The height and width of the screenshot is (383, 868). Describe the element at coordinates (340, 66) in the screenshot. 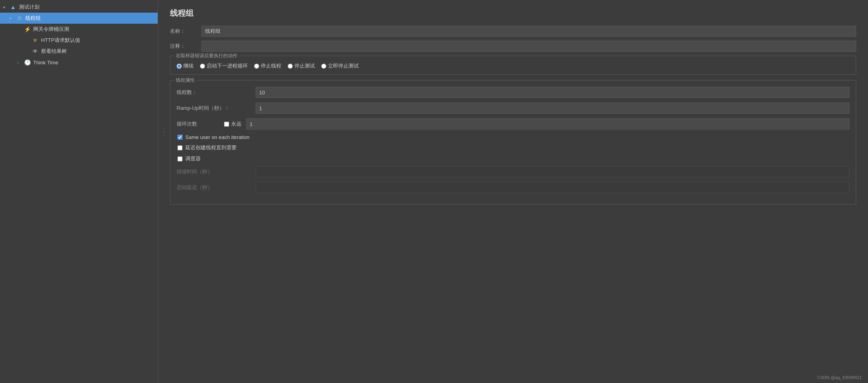

I see `radio-stop-now: 立即停止测试` at that location.